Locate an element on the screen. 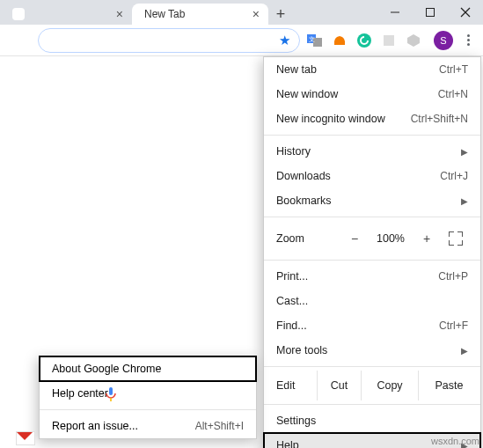 This screenshot has width=483, height=448. zoom-value: 100% is located at coordinates (391, 239).